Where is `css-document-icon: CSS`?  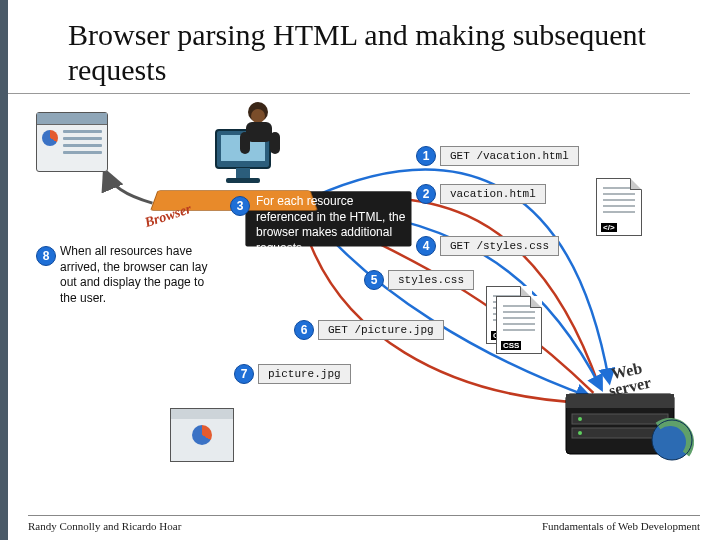
css-document-icon: CSS is located at coordinates (519, 325).